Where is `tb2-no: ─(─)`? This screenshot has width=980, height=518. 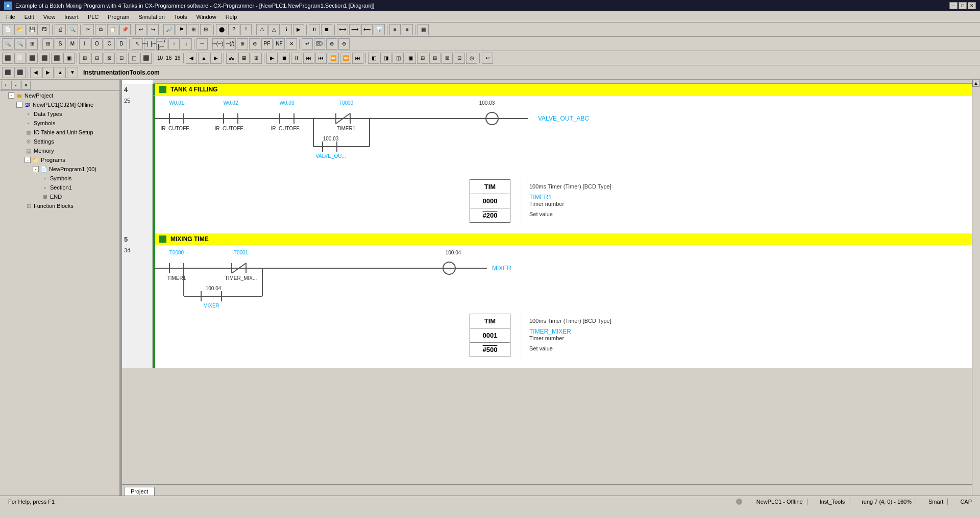
tb2-no: ─(─) is located at coordinates (218, 44).